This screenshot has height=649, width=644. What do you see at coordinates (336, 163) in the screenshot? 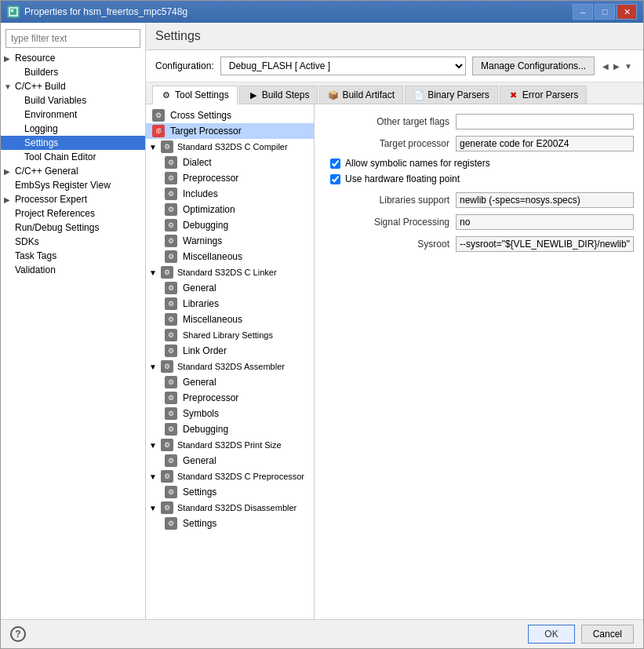
I see `allow-symbolic-checkbox` at bounding box center [336, 163].